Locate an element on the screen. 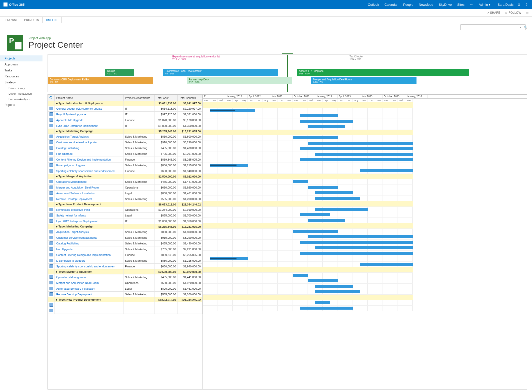  project-link: Payroll System Upgrade is located at coordinates (89, 114).